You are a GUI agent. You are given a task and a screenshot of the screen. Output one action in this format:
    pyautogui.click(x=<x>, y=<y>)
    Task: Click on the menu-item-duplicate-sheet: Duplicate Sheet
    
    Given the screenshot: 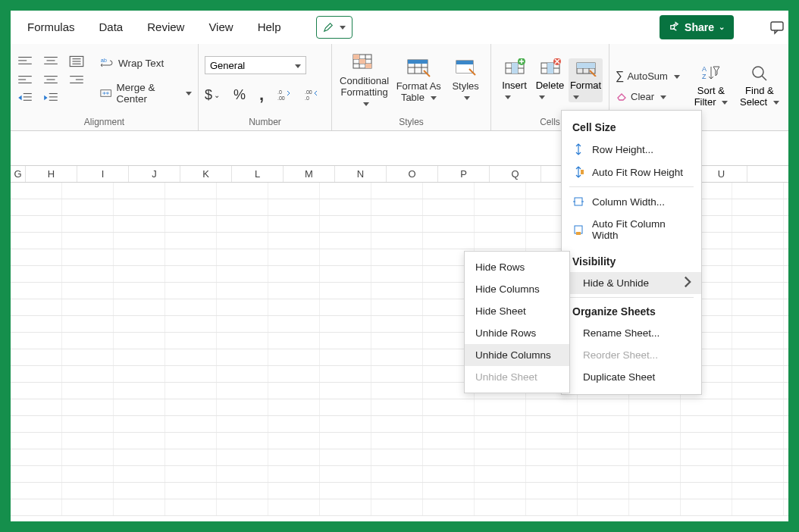 What is the action you would take?
    pyautogui.click(x=631, y=377)
    